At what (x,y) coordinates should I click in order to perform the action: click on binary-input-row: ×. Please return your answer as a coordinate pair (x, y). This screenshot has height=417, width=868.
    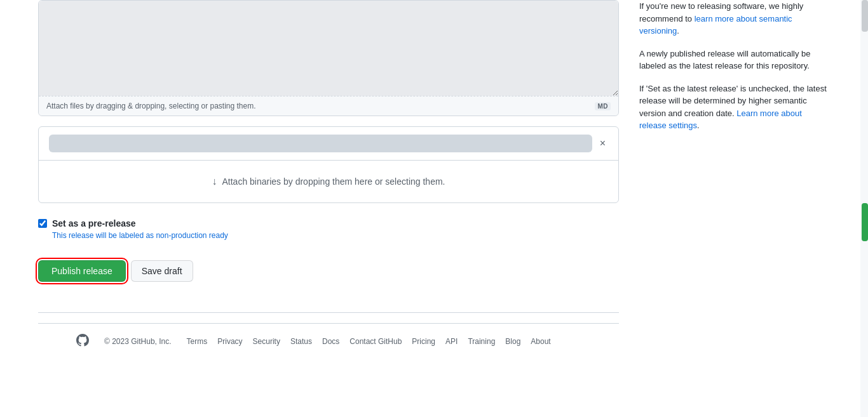
    Looking at the image, I should click on (329, 143).